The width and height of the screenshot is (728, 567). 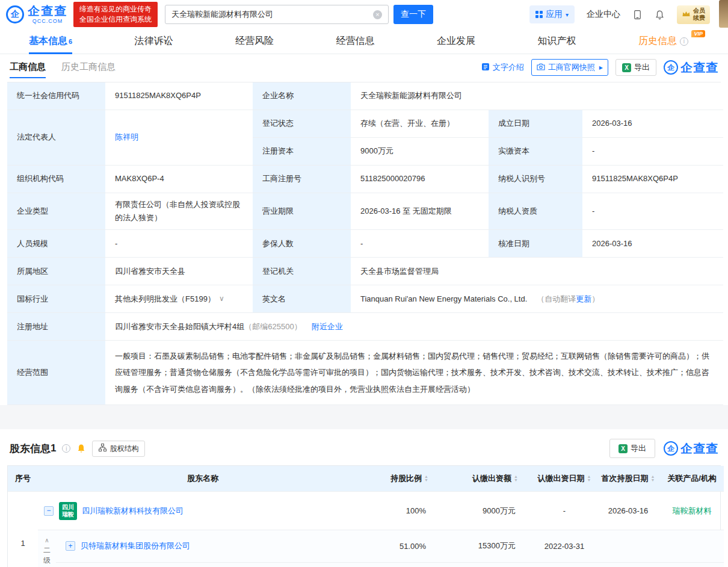 What do you see at coordinates (277, 14) in the screenshot?
I see `search-box: ×` at bounding box center [277, 14].